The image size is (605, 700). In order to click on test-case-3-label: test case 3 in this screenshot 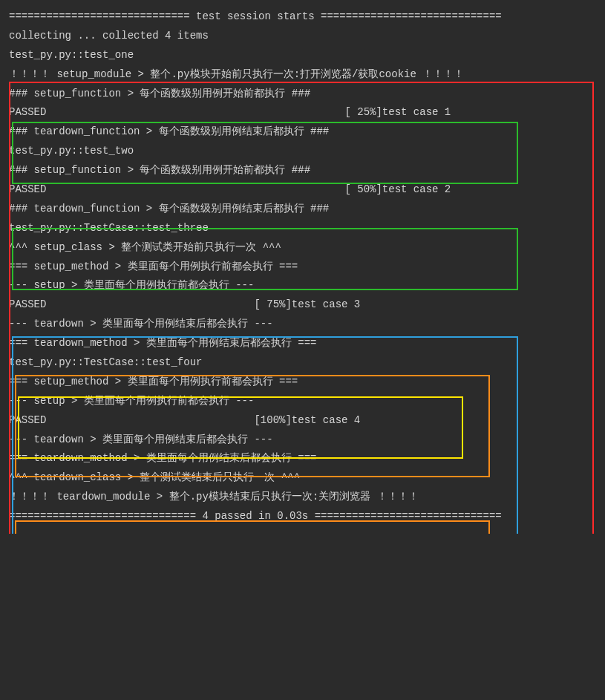, I will do `click(326, 305)`.